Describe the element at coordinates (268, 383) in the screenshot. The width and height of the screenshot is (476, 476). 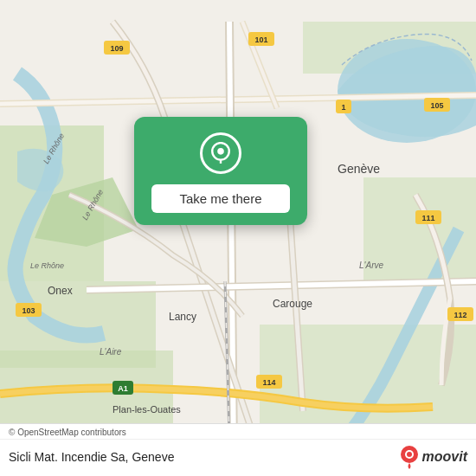
I see `svg-text: 114` at that location.